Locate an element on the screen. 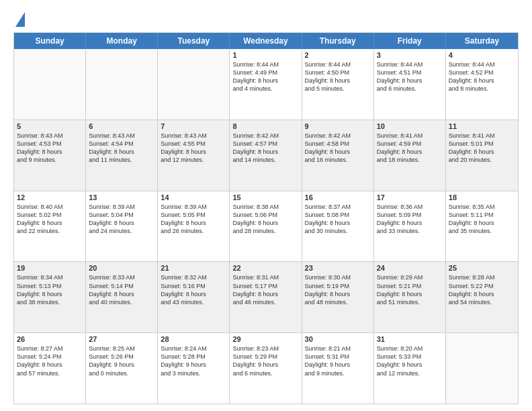 The height and width of the screenshot is (411, 532). day-info: Sunrise: 8:32 AM Sunset: 5:16 PM Dayligh… is located at coordinates (193, 290).